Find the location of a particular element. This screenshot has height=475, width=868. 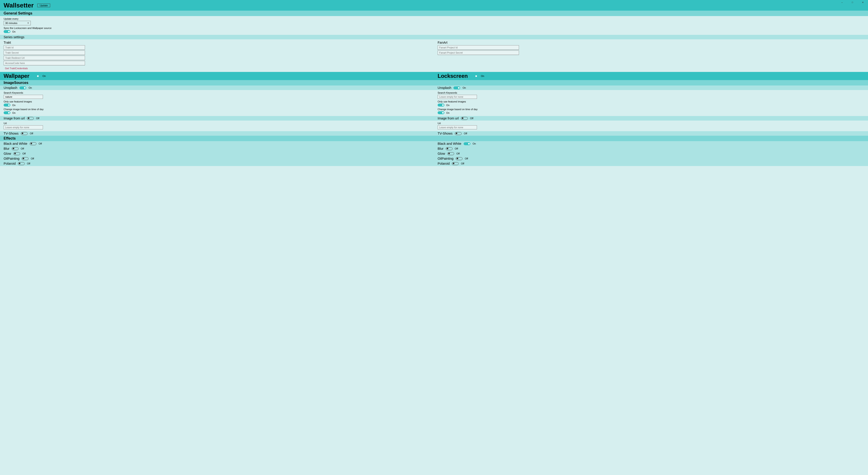

wp-featured-toggle is located at coordinates (7, 105).